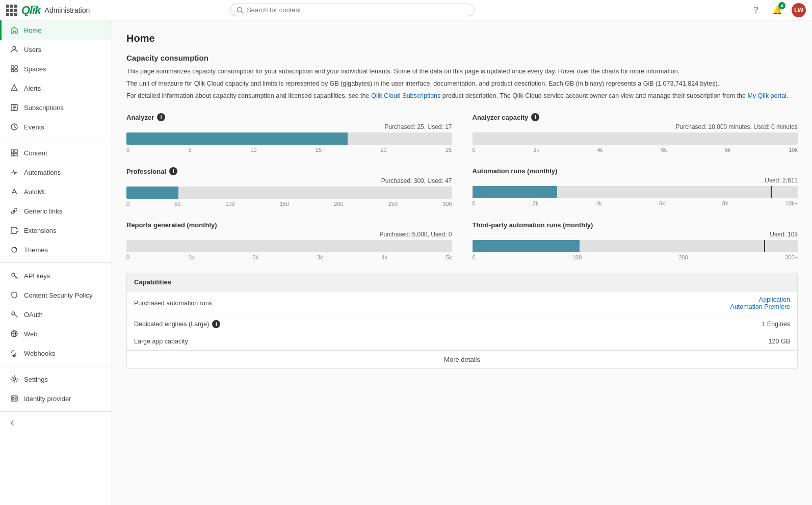 This screenshot has width=812, height=505. What do you see at coordinates (14, 379) in the screenshot?
I see `settings-icon` at bounding box center [14, 379].